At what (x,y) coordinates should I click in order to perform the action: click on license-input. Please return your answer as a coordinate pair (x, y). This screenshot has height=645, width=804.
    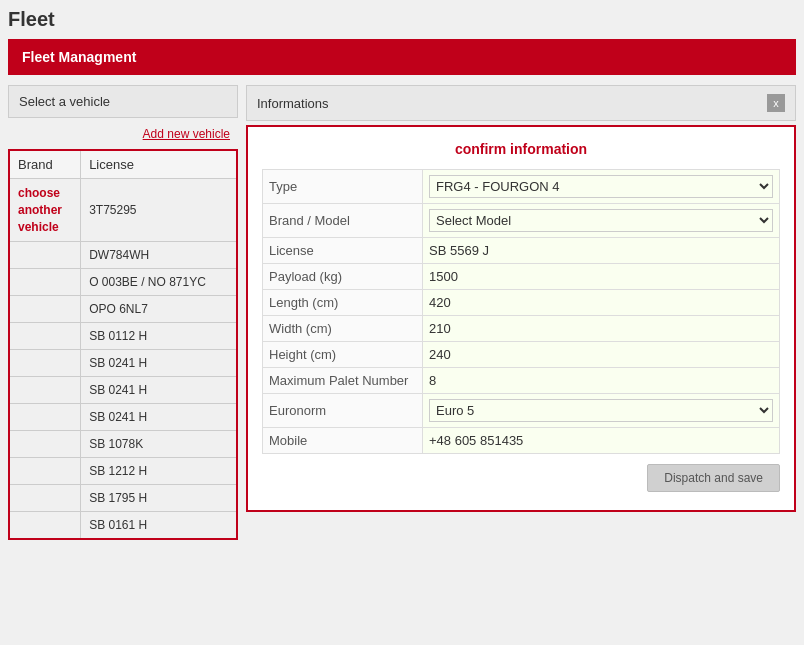
    Looking at the image, I should click on (601, 250).